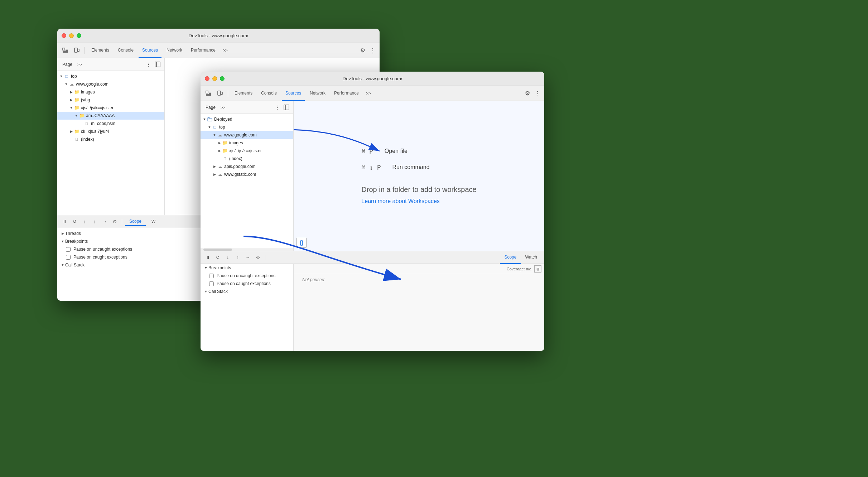  I want to click on tree-item-images-back: 📁 images, so click(111, 92).